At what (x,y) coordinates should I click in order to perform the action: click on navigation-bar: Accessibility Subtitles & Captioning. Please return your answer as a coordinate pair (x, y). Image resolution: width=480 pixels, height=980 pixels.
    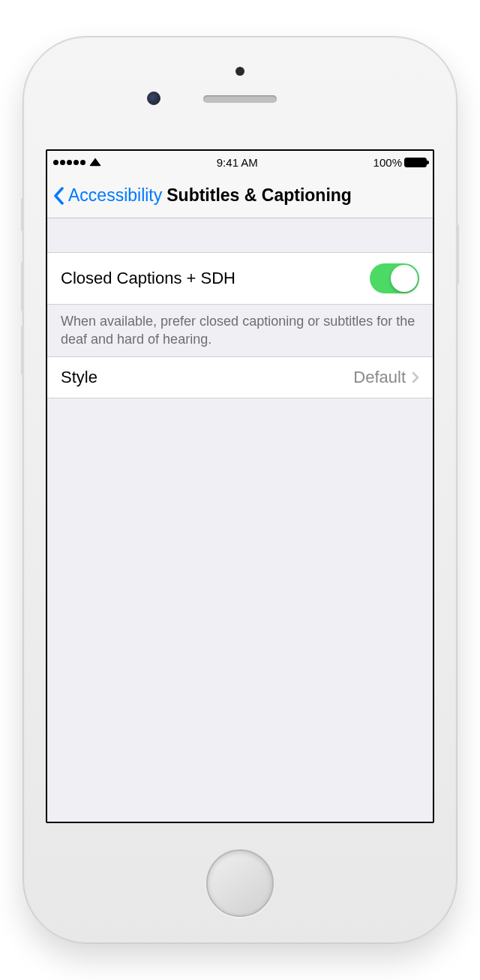
    Looking at the image, I should click on (240, 196).